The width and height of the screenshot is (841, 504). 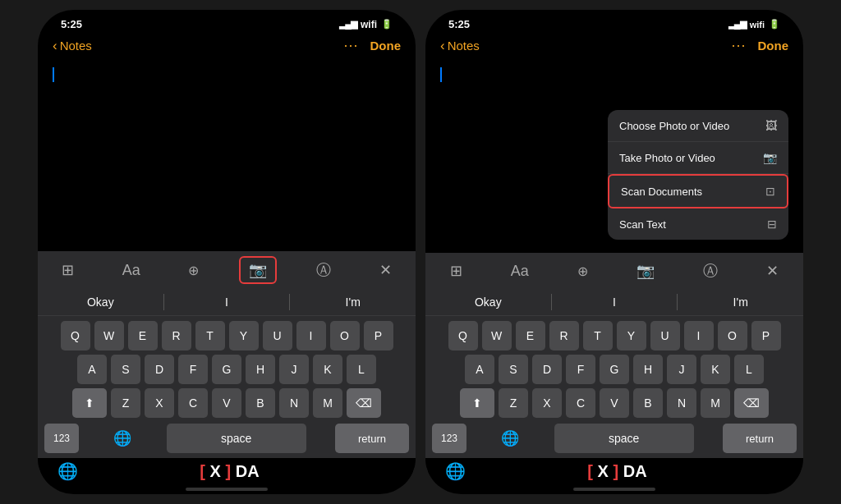 What do you see at coordinates (510, 438) in the screenshot?
I see `globe-icon-right: 🌐` at bounding box center [510, 438].